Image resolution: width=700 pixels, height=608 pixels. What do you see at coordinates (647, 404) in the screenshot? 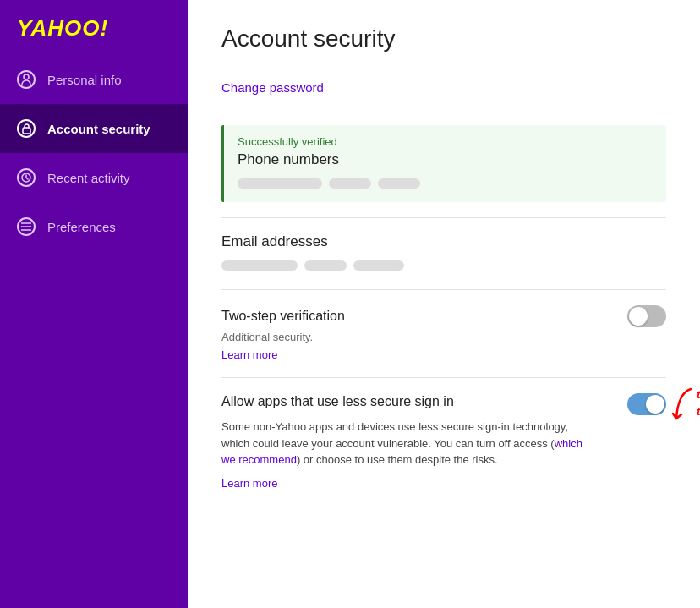
I see `allow-apps-toggle` at bounding box center [647, 404].